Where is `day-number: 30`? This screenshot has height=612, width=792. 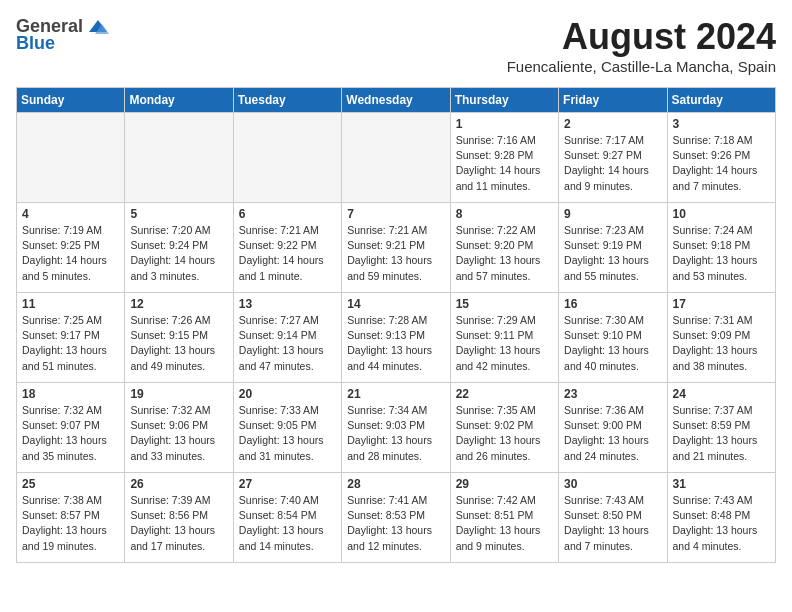
day-number: 30 is located at coordinates (612, 484).